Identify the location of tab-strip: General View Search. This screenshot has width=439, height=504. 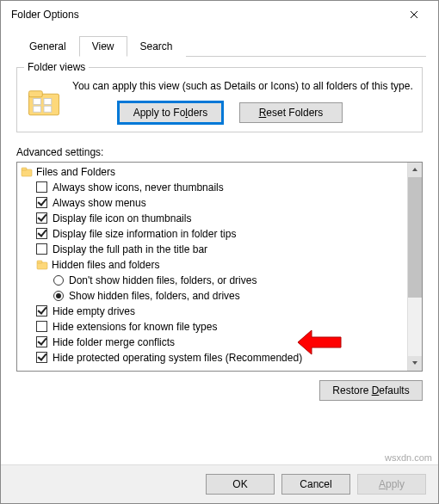
(221, 46).